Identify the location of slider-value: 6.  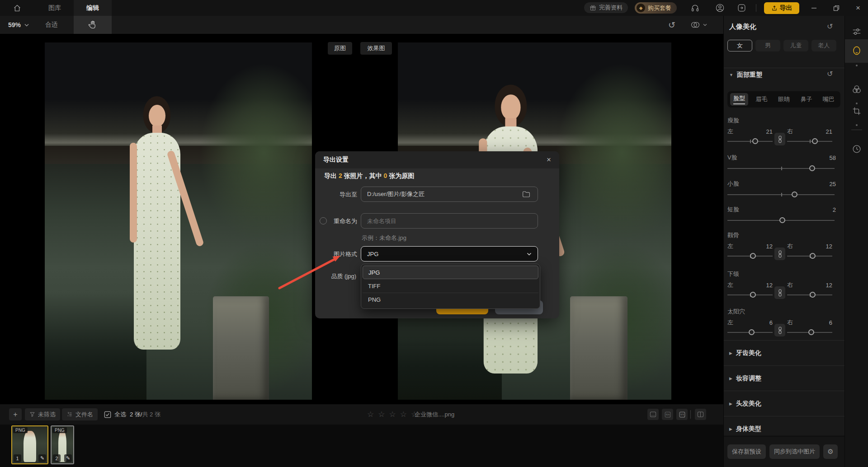
(831, 322).